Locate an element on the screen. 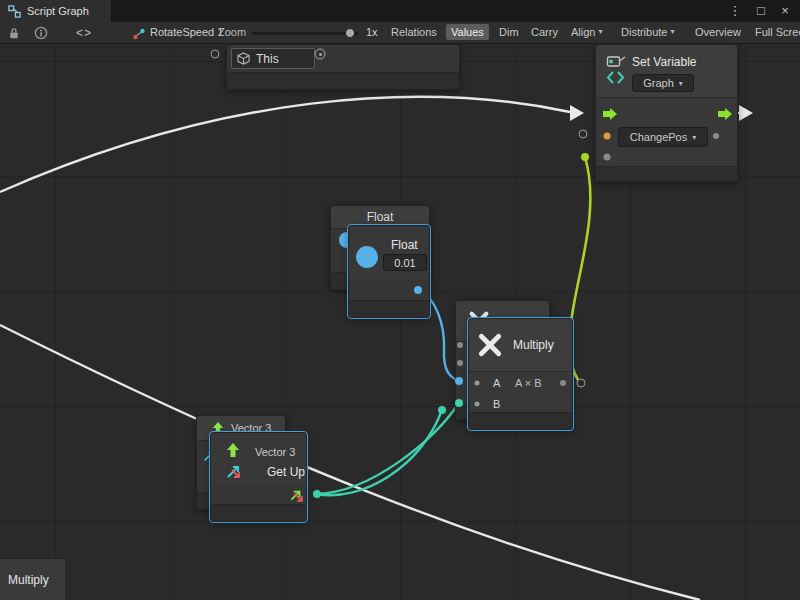 The image size is (800, 600). lime-wire-endpoint is located at coordinates (585, 157).